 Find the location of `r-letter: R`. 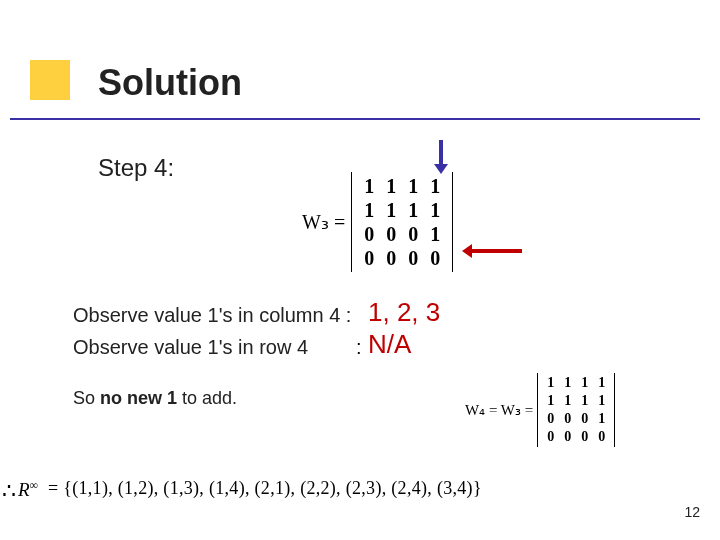

r-letter: R is located at coordinates (24, 490).